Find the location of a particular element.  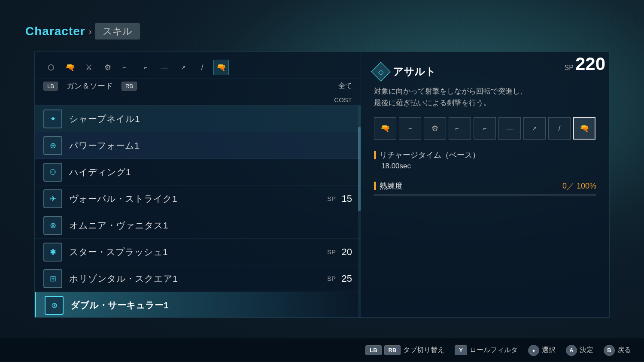

skill-item: ⊞ ホリゾンタル・スクエア1 SP 25 is located at coordinates (197, 279).